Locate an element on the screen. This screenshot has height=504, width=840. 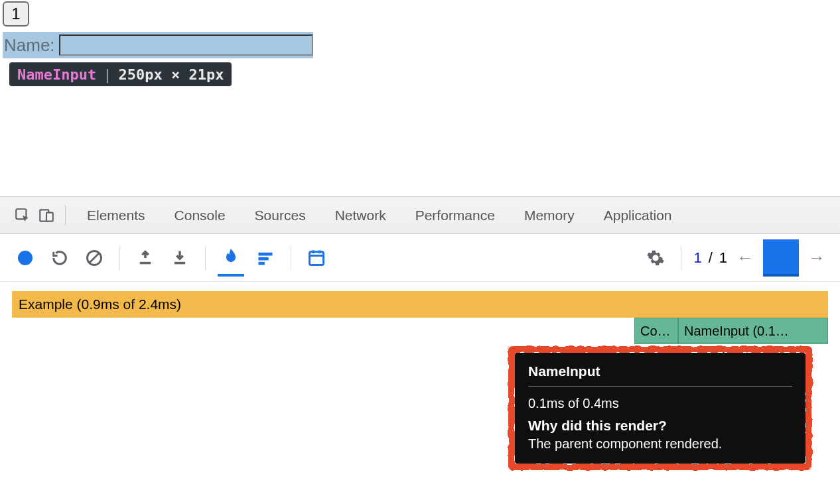
prev-commit-button: ← is located at coordinates (745, 257).